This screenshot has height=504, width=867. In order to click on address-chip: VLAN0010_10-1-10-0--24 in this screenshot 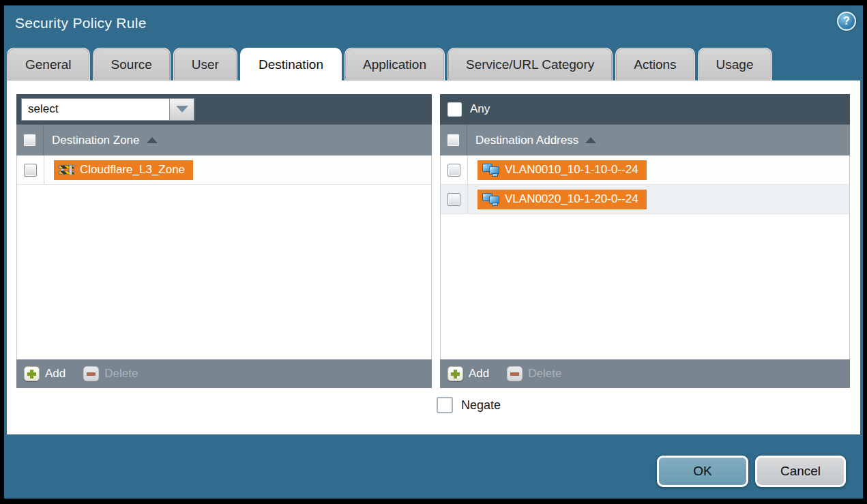, I will do `click(562, 171)`.